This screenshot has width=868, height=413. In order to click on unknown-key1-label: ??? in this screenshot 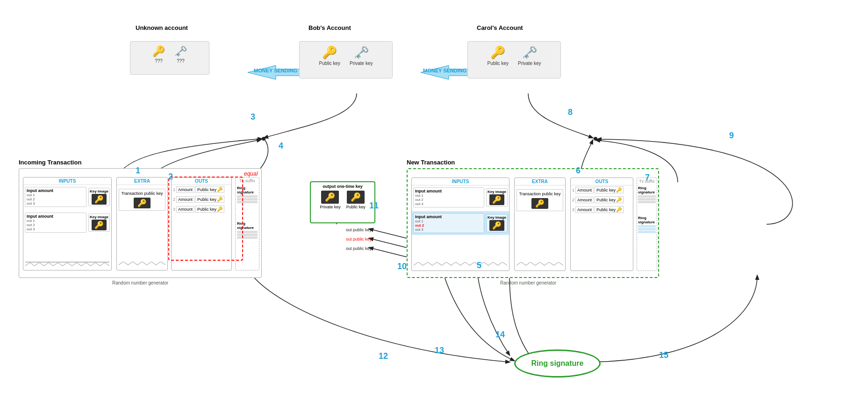, I will do `click(159, 61)`.